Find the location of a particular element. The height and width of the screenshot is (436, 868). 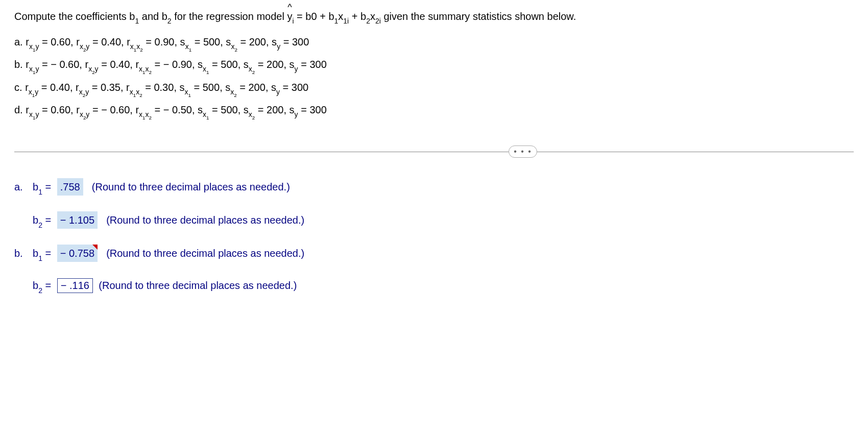

answer-b-b1: b. b1 = − 0.758 (Round to three decimal … is located at coordinates (434, 253).